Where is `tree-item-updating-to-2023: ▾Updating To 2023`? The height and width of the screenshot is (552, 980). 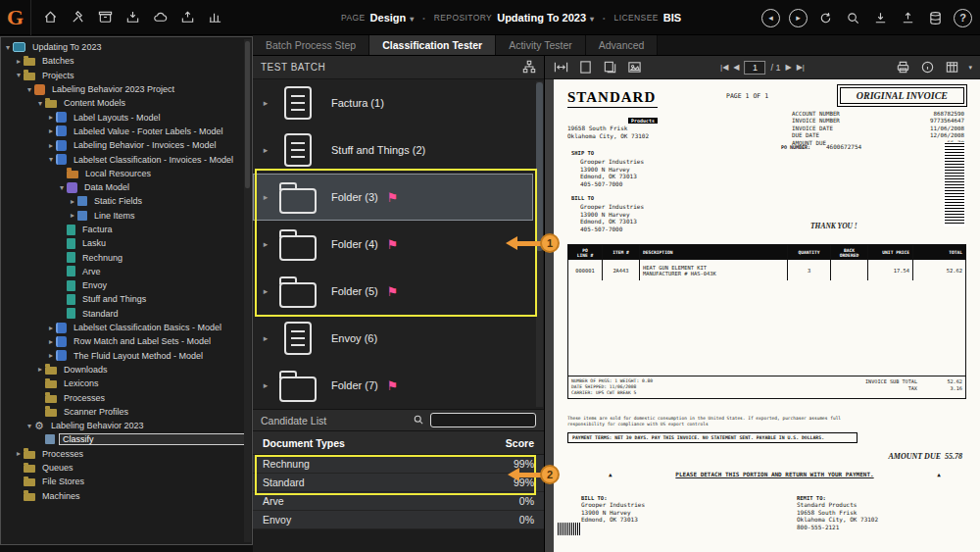 tree-item-updating-to-2023: ▾Updating To 2023 is located at coordinates (126, 47).